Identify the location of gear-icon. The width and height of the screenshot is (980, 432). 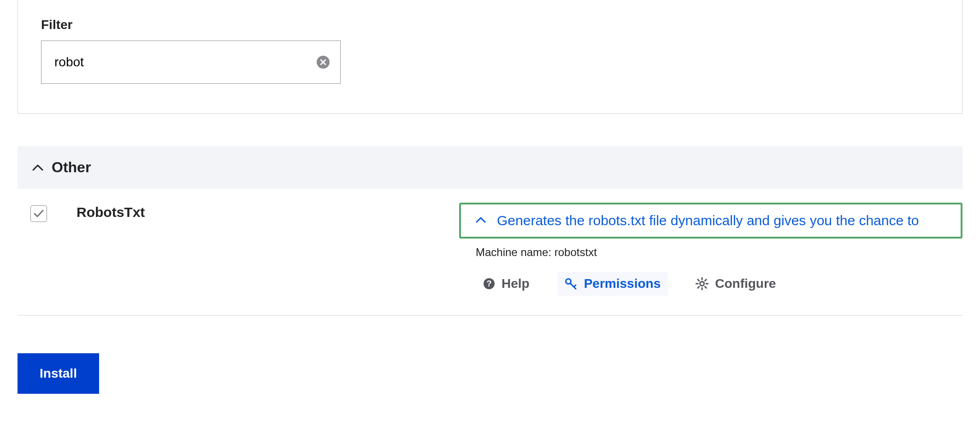
(702, 284).